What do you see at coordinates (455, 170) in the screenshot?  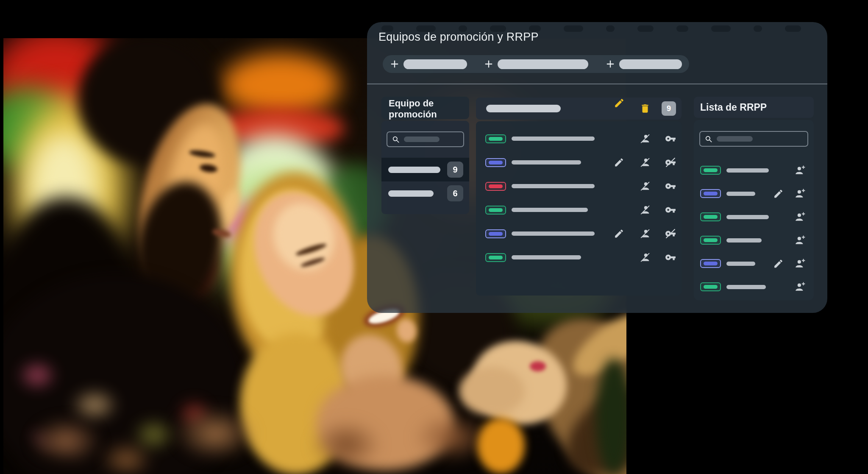 I see `group-count-badge: 9` at bounding box center [455, 170].